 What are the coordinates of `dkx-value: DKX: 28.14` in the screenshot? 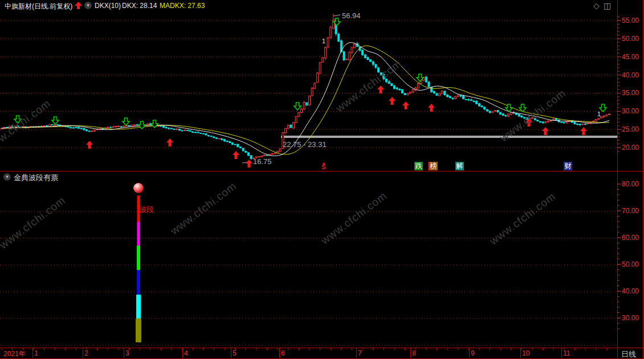 It's located at (139, 6).